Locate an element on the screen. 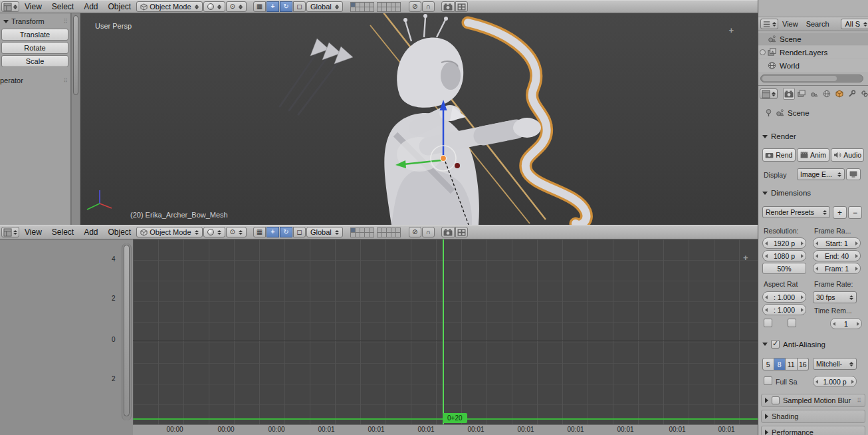  outliner-item-renderlayers: RenderLayers is located at coordinates (814, 52).